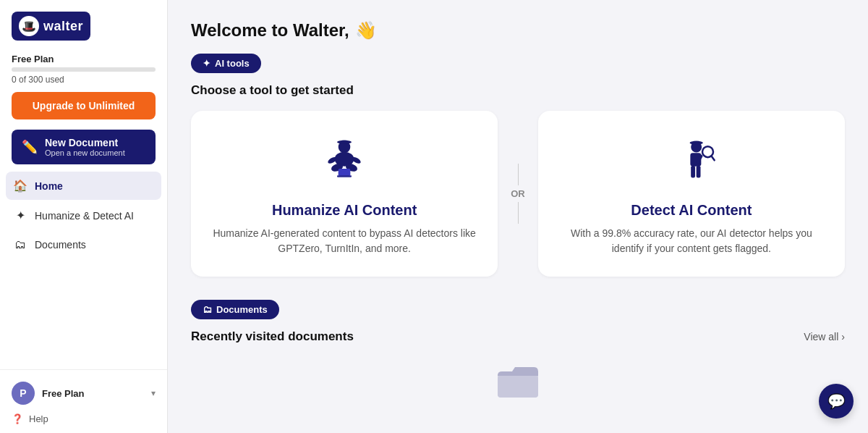 This screenshot has width=868, height=433. Describe the element at coordinates (692, 241) in the screenshot. I see `detect-desc: With a 99.8% accuracy rate, our AI detec…` at that location.